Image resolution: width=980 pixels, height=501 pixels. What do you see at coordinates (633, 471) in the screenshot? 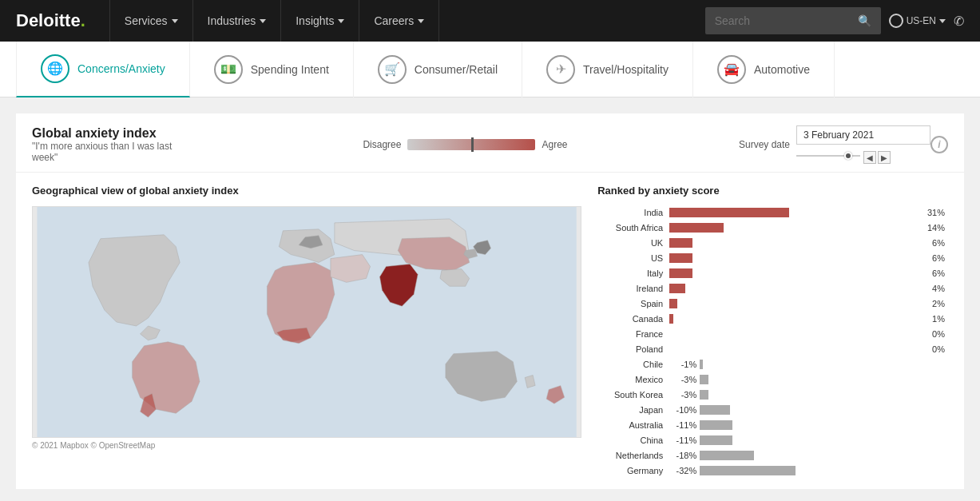
I see `bar-country-label: Germany` at bounding box center [633, 471].